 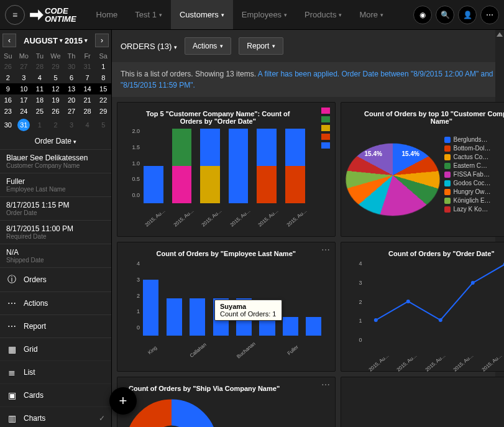 What do you see at coordinates (103, 100) in the screenshot?
I see `calendar-day: 22` at bounding box center [103, 100].